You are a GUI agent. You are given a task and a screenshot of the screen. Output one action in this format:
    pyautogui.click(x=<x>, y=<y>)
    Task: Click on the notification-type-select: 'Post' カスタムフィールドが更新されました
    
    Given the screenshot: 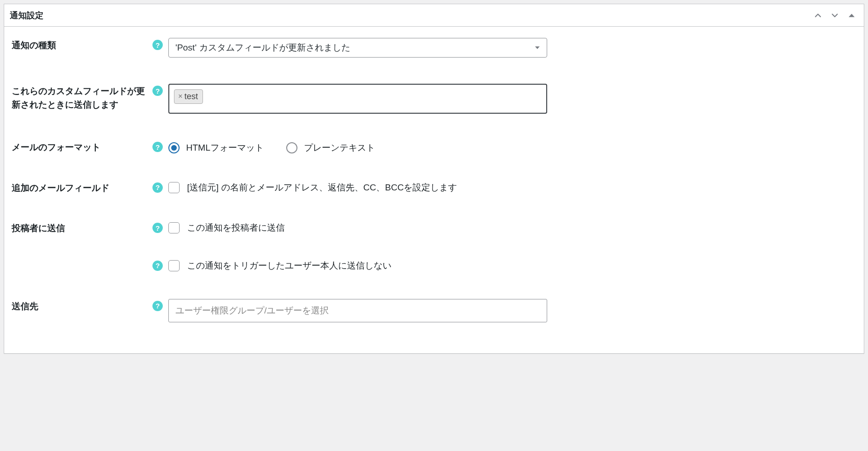 What is the action you would take?
    pyautogui.click(x=358, y=48)
    